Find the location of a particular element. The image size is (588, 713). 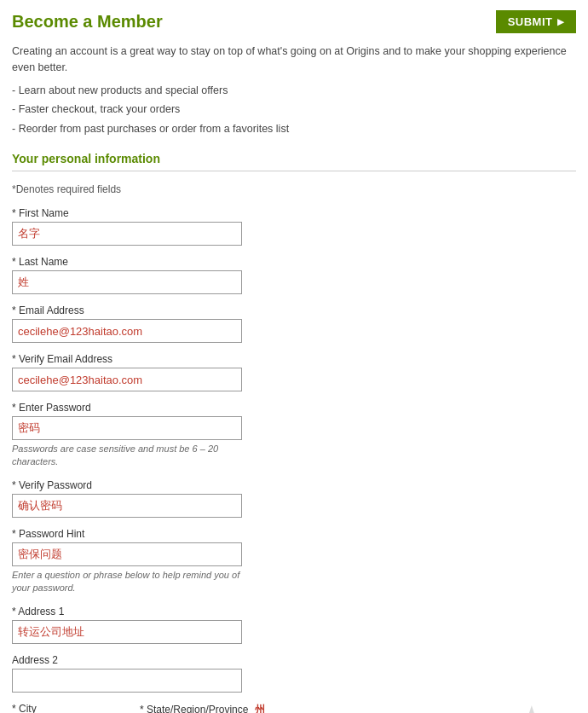

address1-group: * Address 1 is located at coordinates (294, 624).